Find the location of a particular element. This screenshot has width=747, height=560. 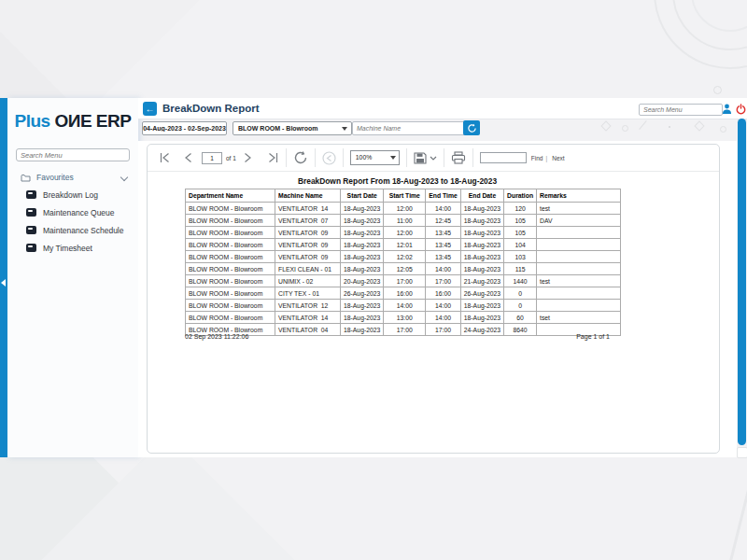

user-icon is located at coordinates (726, 109).